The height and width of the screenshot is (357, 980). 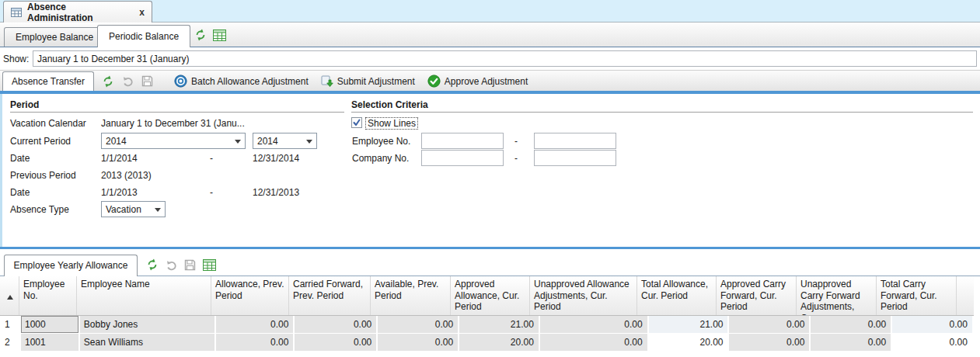 I want to click on current-period-select: 2014, so click(x=173, y=141).